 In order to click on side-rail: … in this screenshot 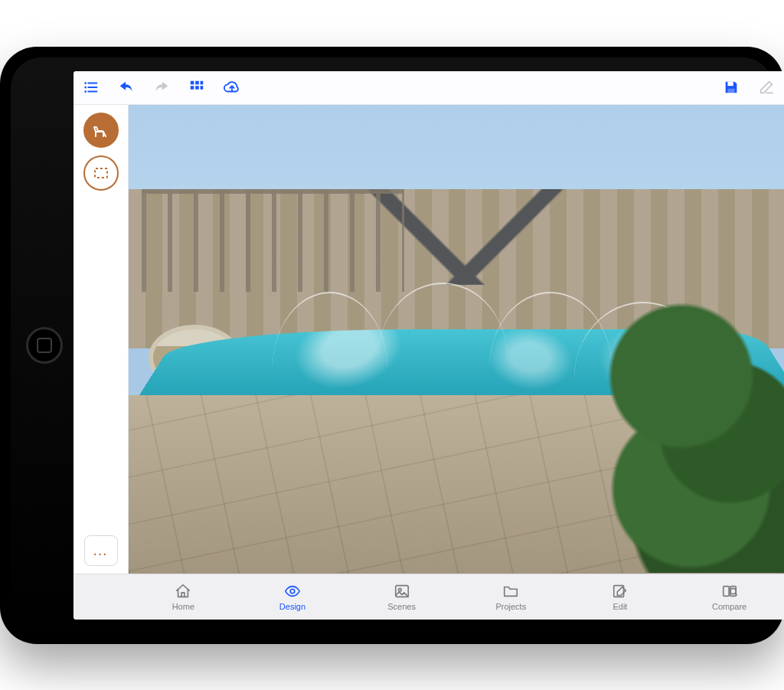, I will do `click(101, 339)`.